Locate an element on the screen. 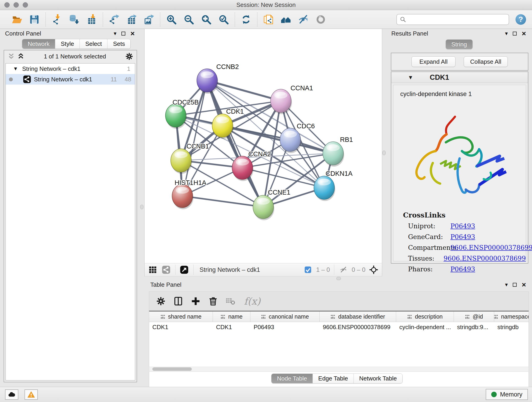  hide-panel-icon is located at coordinates (304, 19).